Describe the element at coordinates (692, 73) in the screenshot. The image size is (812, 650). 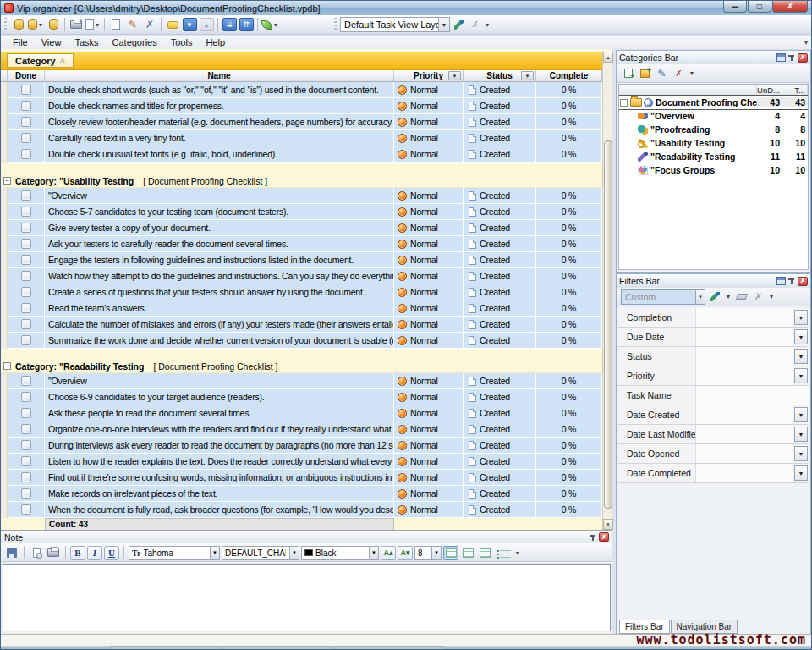
I see `categories-toolbar-overflow-icon: ▾` at that location.